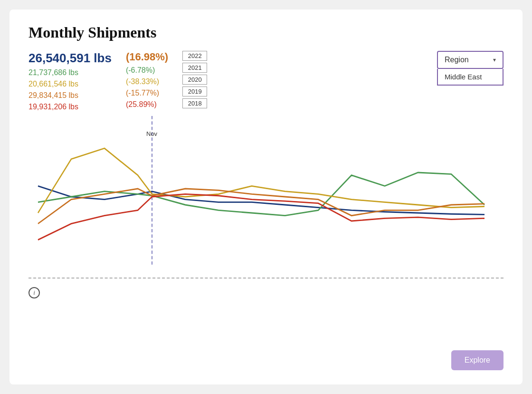 This screenshot has height=394, width=532. Describe the element at coordinates (470, 77) in the screenshot. I see `region-value: Middle East` at that location.